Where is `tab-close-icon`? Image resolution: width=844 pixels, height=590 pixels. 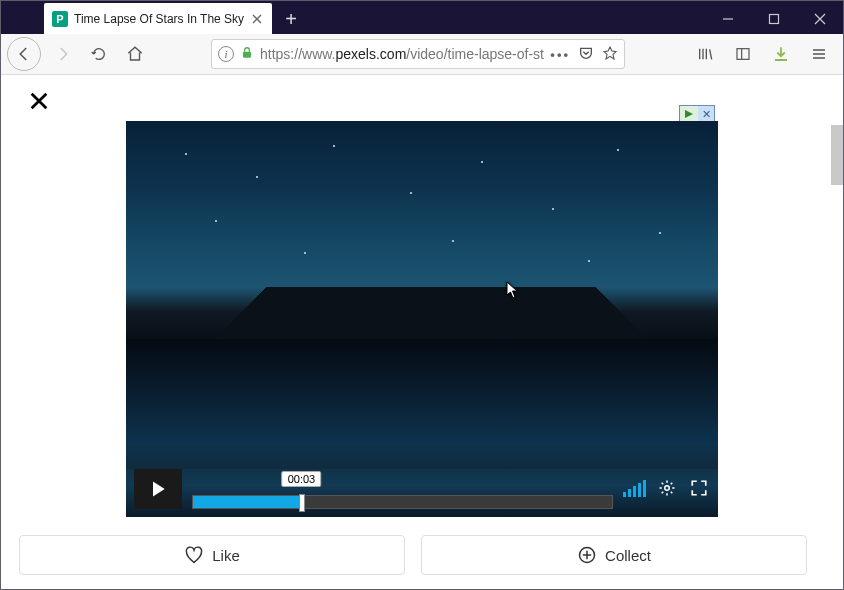 tab-close-icon is located at coordinates (257, 19).